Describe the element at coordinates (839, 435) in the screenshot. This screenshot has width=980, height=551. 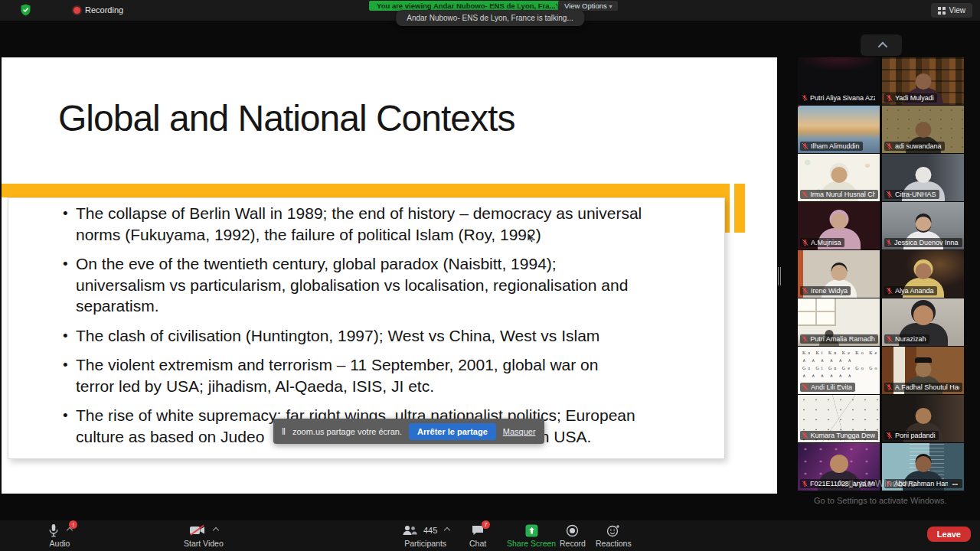
I see `participant-nameplate: Kumara Tungga Dewa` at that location.